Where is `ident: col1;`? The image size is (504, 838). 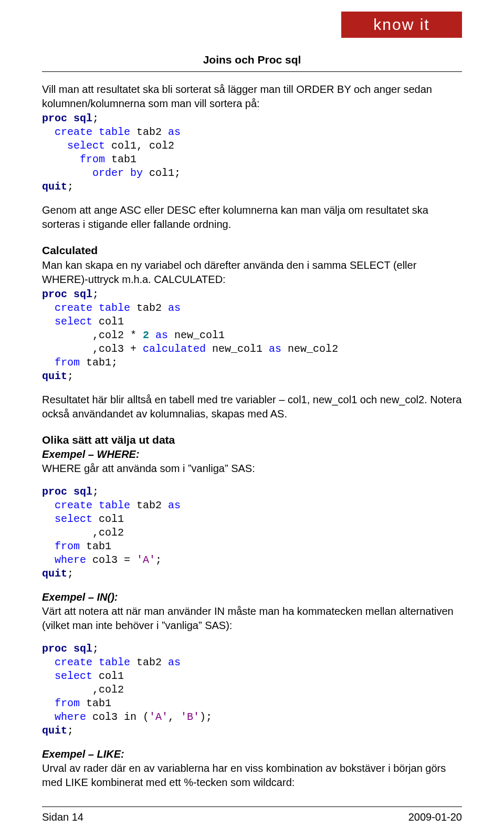
ident: col1; is located at coordinates (162, 173).